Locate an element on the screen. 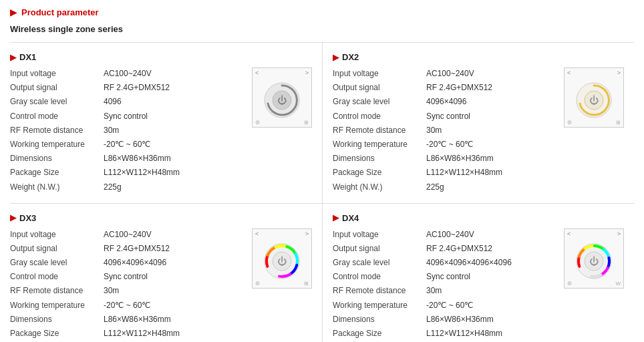  page-header: ▶ Product parameter is located at coordinates (322, 12).